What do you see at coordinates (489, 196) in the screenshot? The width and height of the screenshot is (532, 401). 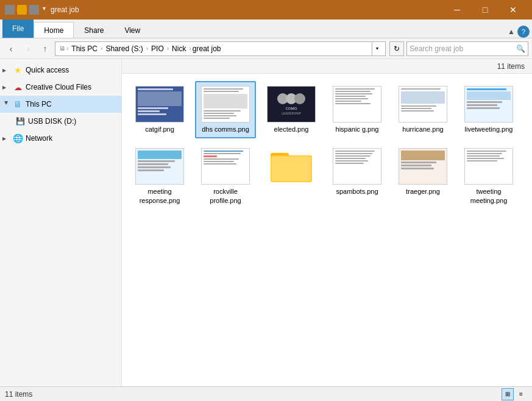 I see `file-name-tweetingmeeting: tweeting meeting.png` at bounding box center [489, 196].